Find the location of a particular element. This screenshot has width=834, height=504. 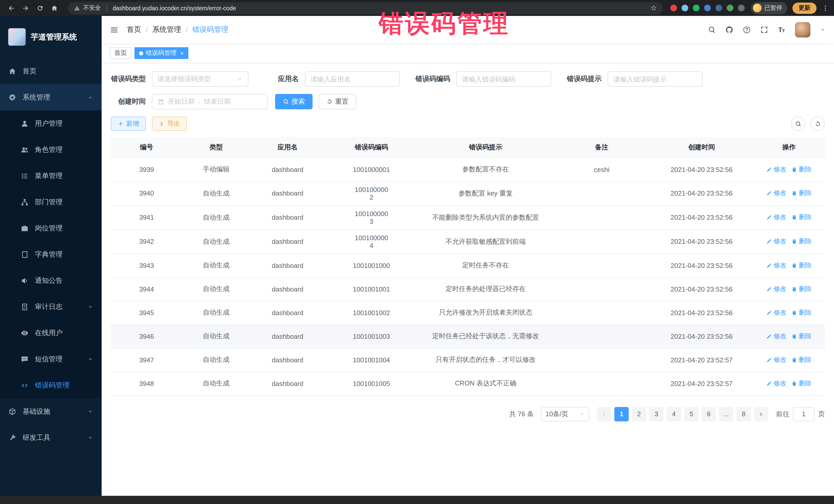

sidebar-item-error-codes: 错误码管理 is located at coordinates (51, 385).